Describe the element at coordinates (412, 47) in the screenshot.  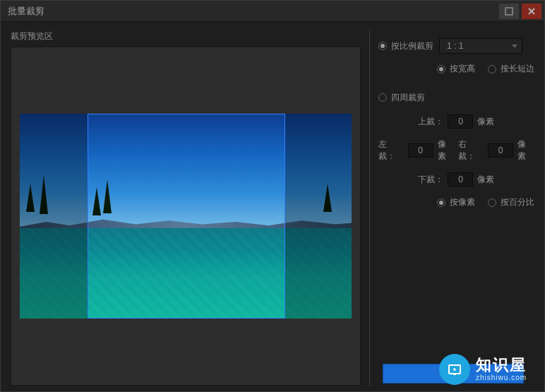
I see `ratio-crop-label: 按比例裁剪` at that location.